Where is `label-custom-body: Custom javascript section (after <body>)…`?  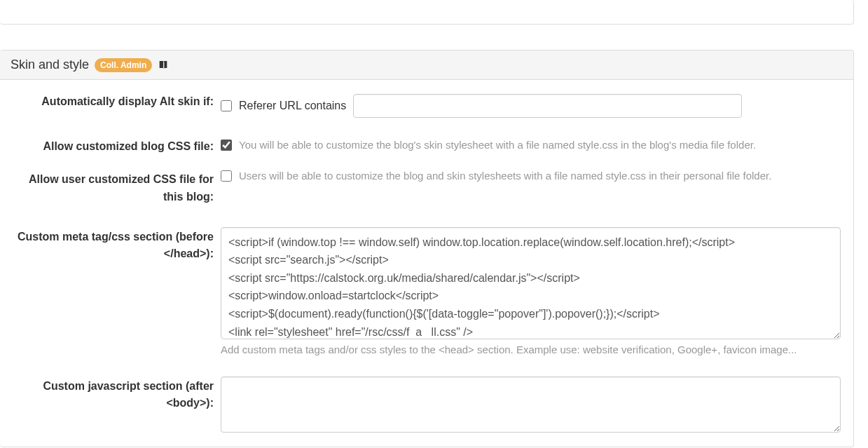 label-custom-body: Custom javascript section (after <body>)… is located at coordinates (116, 395).